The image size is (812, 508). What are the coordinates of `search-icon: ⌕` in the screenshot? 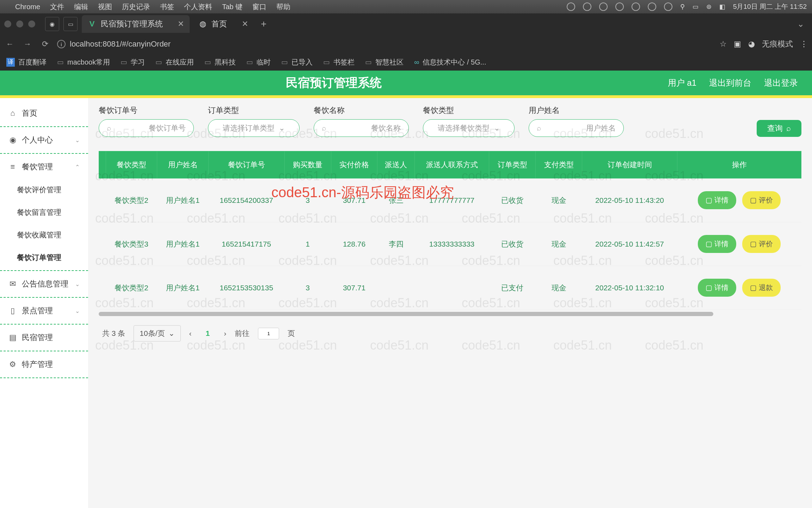 It's located at (539, 128).